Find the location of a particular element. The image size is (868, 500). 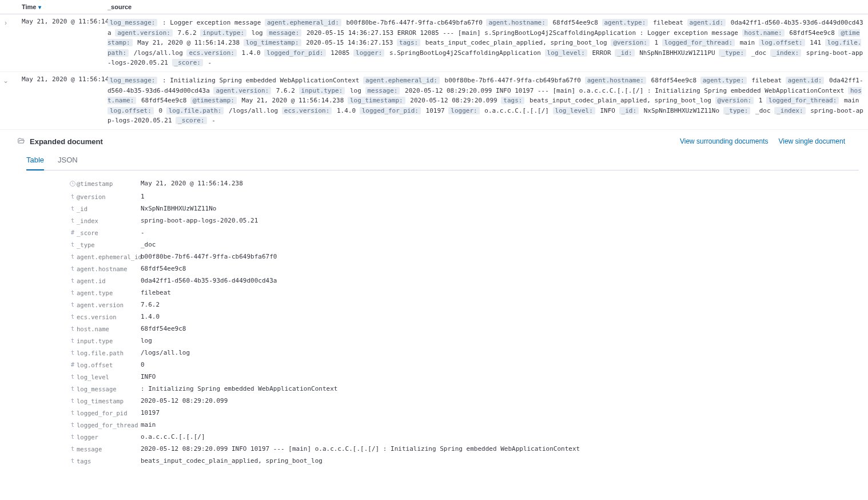

source-field-name: host.name: is located at coordinates (763, 33).